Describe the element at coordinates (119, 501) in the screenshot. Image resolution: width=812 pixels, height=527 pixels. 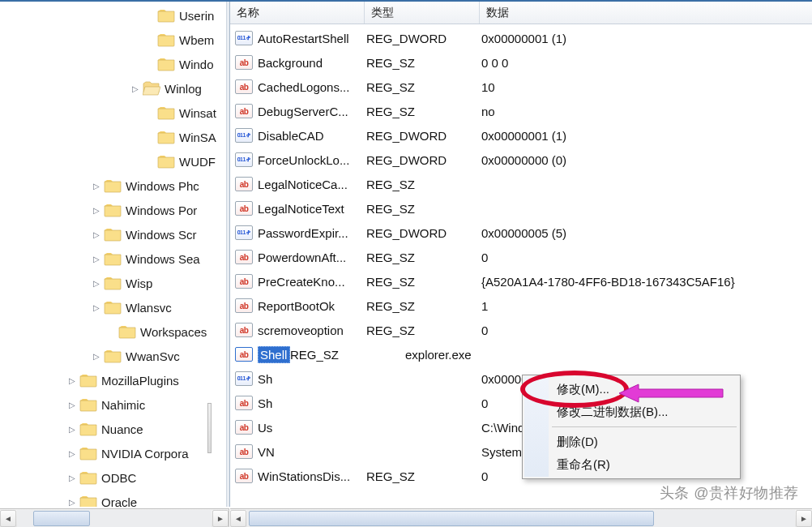
I see `tree-item-label: Oracle` at that location.